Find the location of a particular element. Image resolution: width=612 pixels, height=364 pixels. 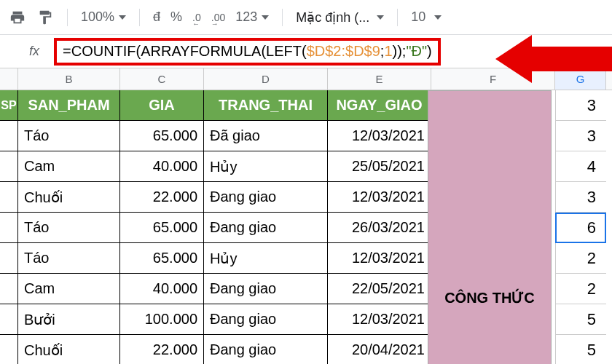

cell-ngay-giao: 20/04/2021 is located at coordinates (380, 349).